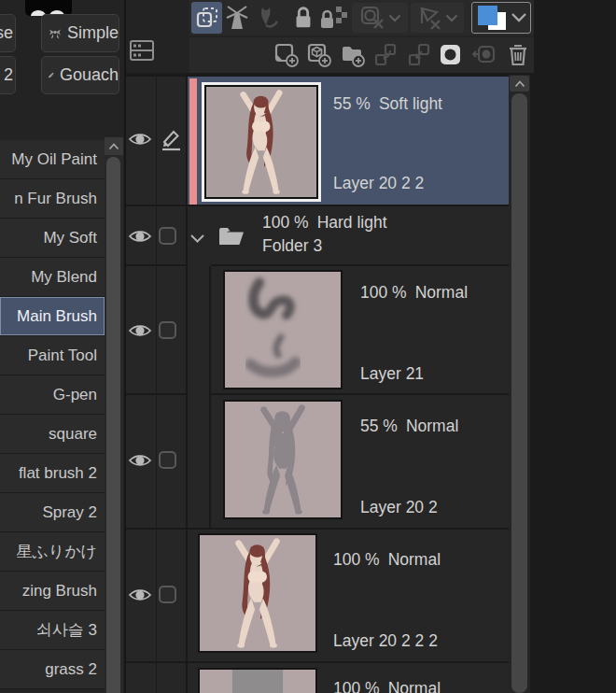 The width and height of the screenshot is (616, 693). What do you see at coordinates (385, 55) in the screenshot?
I see `transfer-to-lower-icon` at bounding box center [385, 55].